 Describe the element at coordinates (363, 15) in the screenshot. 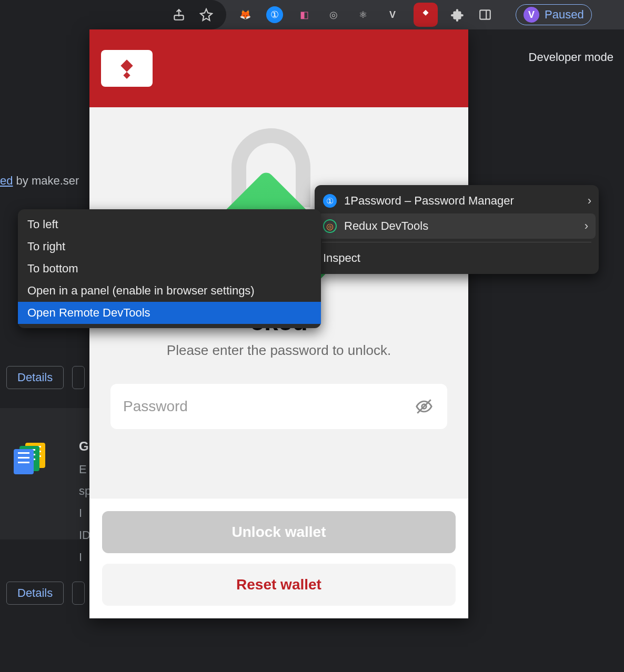

I see `react-devtools-icon: ⚛` at that location.